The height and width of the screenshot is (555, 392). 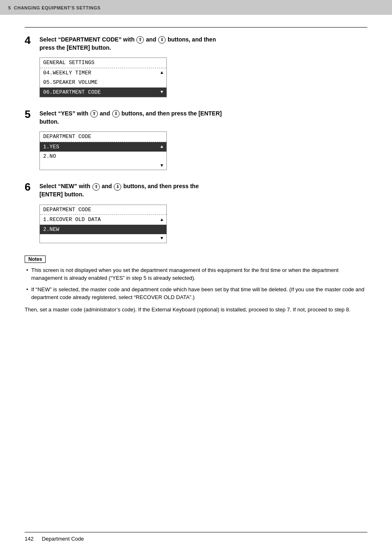 What do you see at coordinates (63, 539) in the screenshot?
I see `footer-section: Department Code` at bounding box center [63, 539].